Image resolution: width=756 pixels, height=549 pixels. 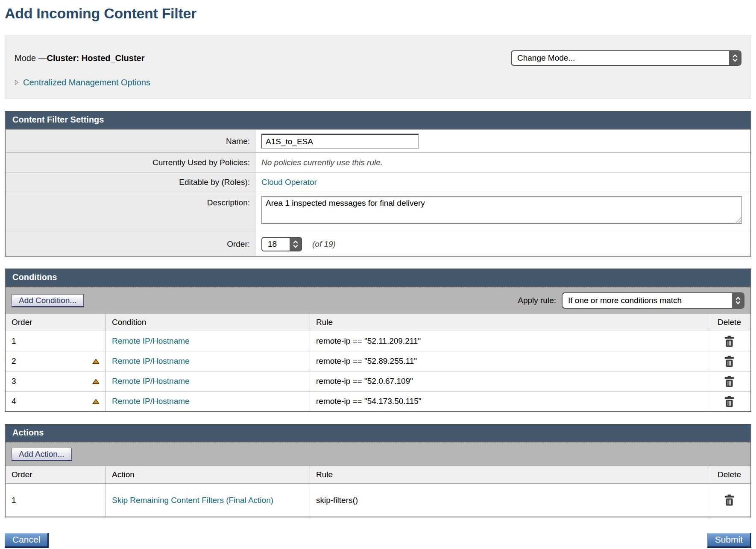 What do you see at coordinates (378, 278) in the screenshot?
I see `conditions-header: Conditions` at bounding box center [378, 278].